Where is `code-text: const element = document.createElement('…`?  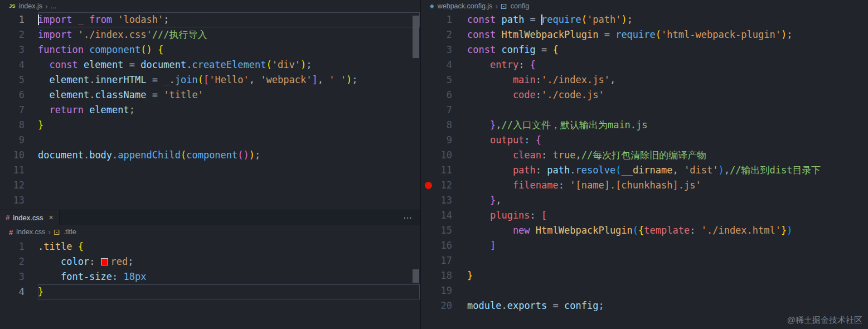
code-text: const element = document.createElement('… is located at coordinates (229, 65).